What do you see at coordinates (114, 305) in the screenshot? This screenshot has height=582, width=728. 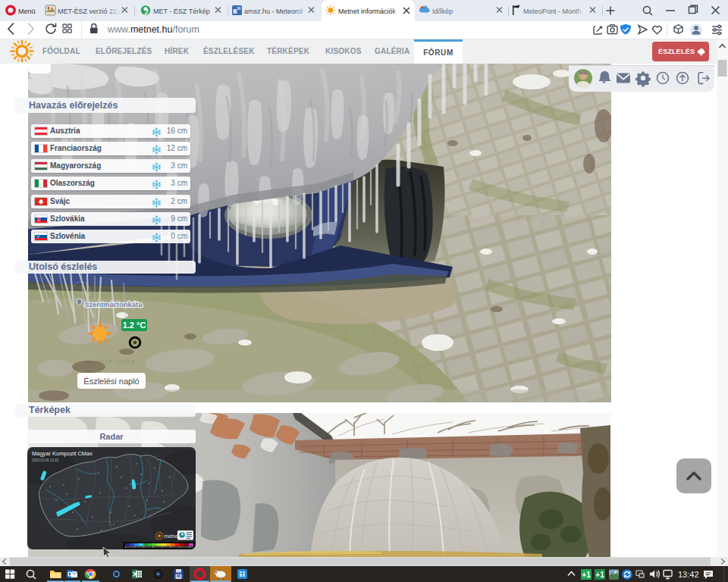 I see `svg-text: Szentmártonkáta` at bounding box center [114, 305].